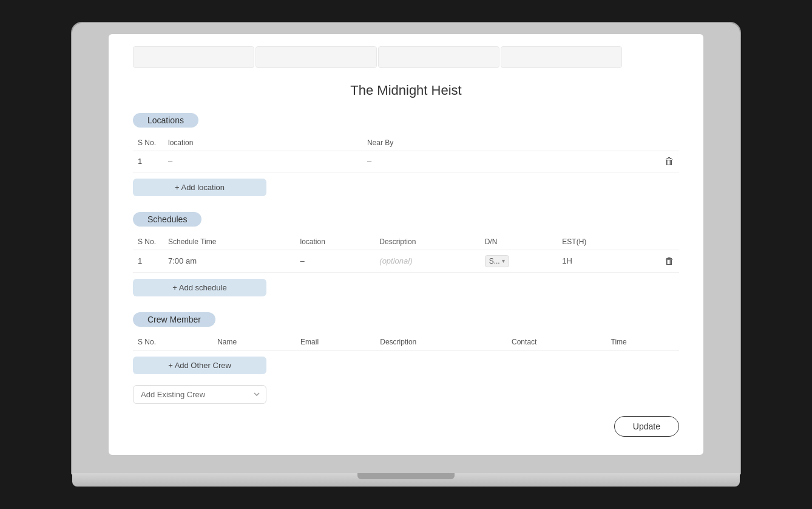 This screenshot has height=509, width=812. Describe the element at coordinates (148, 261) in the screenshot. I see `schedule-row-sno: 1` at that location.